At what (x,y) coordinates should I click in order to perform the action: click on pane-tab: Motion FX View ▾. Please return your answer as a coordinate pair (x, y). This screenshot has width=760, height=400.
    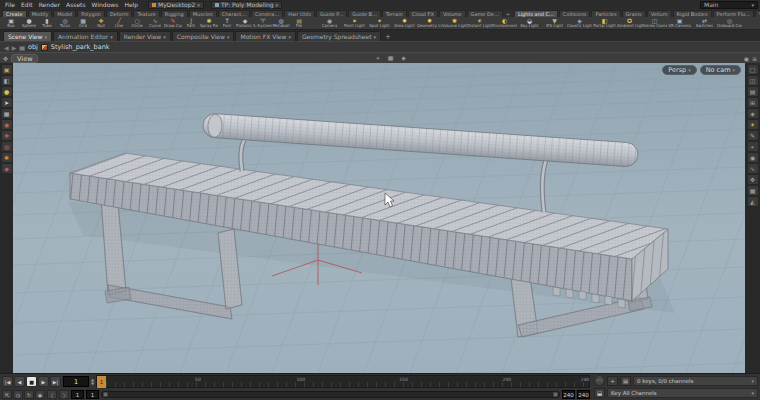
    Looking at the image, I should click on (265, 36).